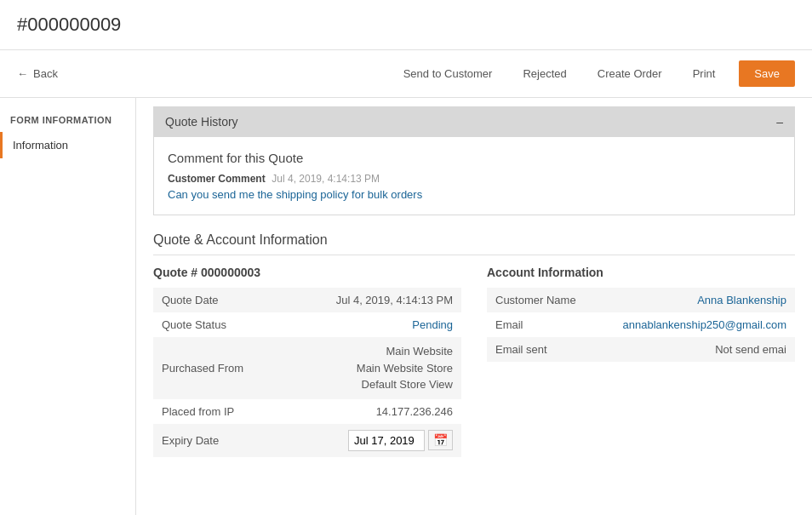 The image size is (812, 515). Describe the element at coordinates (441, 440) in the screenshot. I see `calendar-icon-button: 📅` at that location.